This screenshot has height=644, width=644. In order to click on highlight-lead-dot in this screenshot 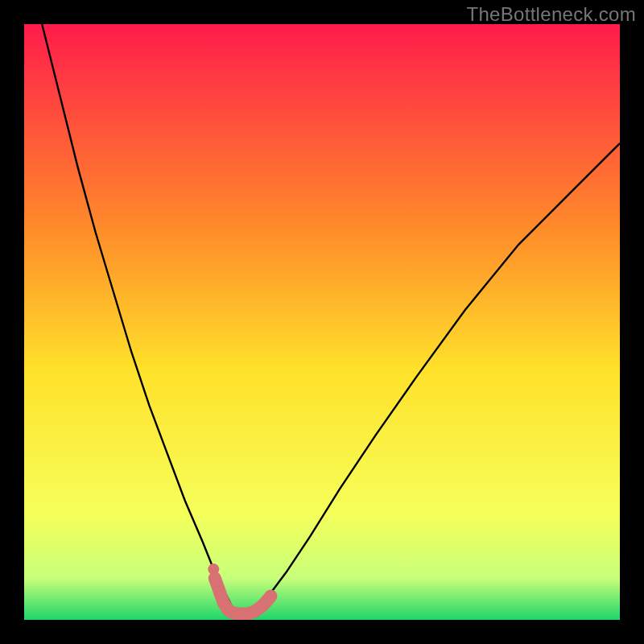, I will do `click(213, 569)`.